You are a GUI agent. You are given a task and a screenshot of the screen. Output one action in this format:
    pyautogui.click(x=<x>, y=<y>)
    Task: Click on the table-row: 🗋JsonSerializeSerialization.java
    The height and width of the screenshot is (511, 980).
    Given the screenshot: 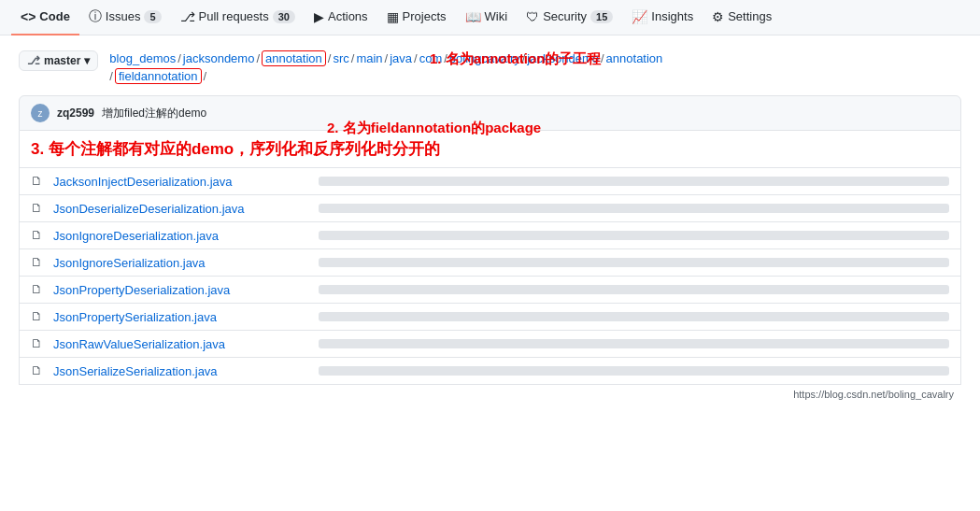 What is the action you would take?
    pyautogui.click(x=490, y=370)
    